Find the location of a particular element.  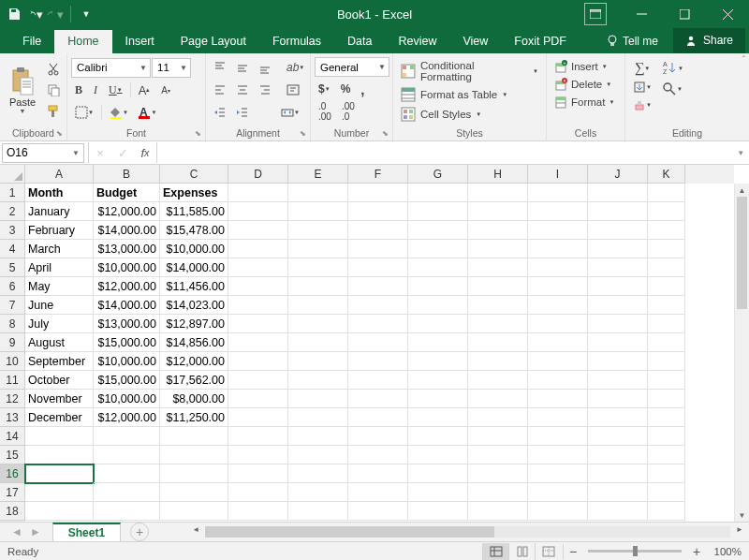

increase-decimal-icon: .0.00 is located at coordinates (325, 111).